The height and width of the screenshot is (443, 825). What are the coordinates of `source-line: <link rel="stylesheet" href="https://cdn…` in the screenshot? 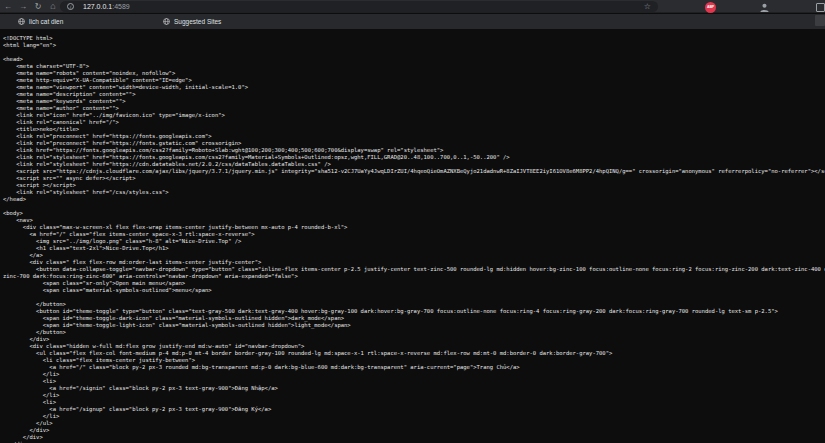 It's located at (414, 164).